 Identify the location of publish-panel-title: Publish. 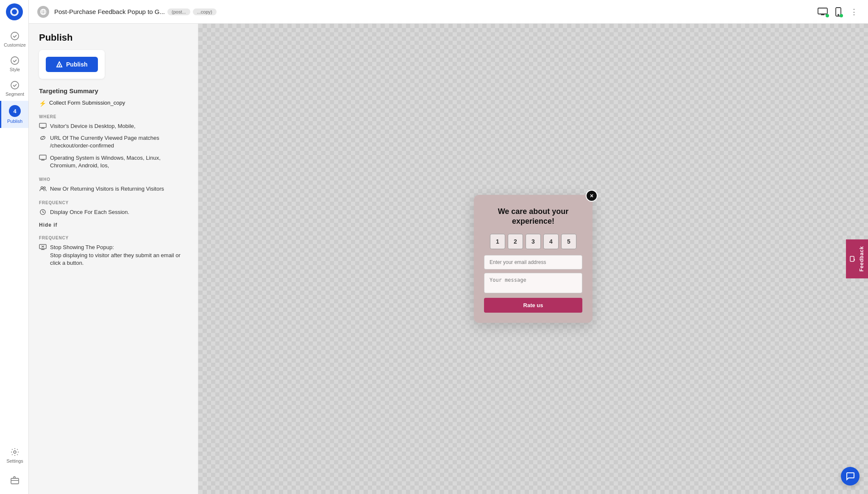
(114, 38).